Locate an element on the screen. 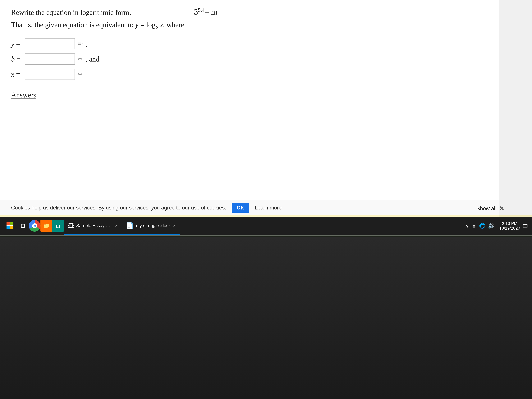  docx-file-label: my struggle .docx is located at coordinates (153, 226).